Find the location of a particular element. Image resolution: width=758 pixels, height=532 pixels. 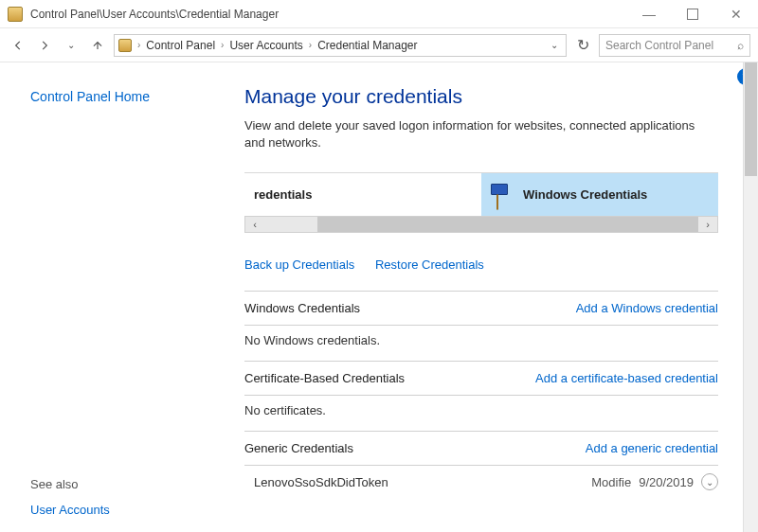

back-button is located at coordinates (18, 45).